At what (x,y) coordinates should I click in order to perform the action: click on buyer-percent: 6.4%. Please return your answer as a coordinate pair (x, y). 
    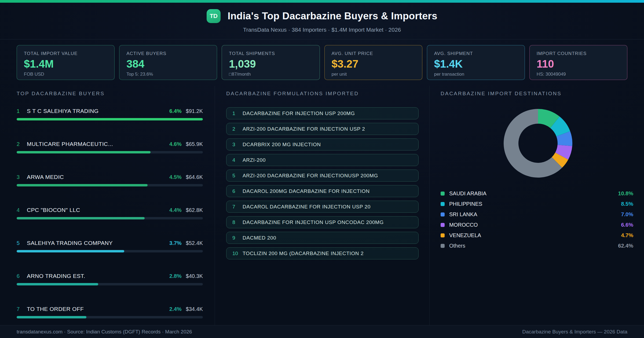
    Looking at the image, I should click on (175, 111).